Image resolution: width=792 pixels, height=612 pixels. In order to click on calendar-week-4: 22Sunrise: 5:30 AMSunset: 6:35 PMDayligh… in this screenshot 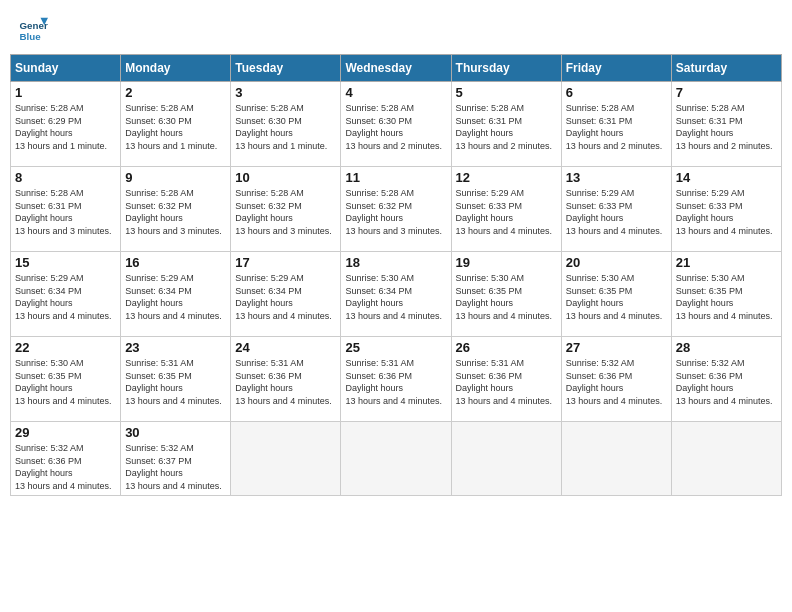, I will do `click(396, 380)`.